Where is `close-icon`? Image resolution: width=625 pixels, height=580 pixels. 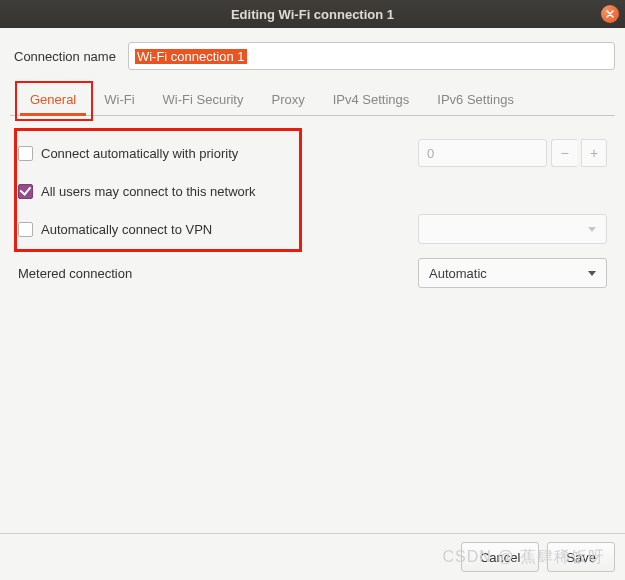 close-icon is located at coordinates (610, 14).